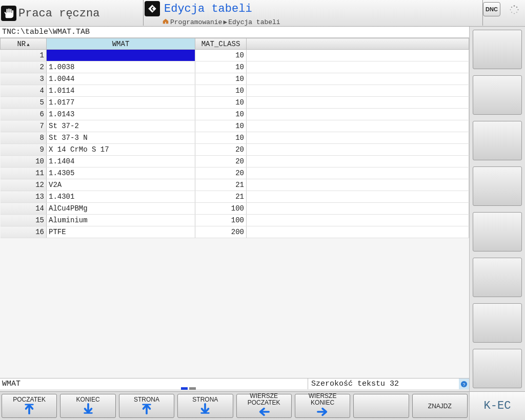 Image resolution: width=525 pixels, height=420 pixels. Describe the element at coordinates (221, 233) in the screenshot. I see `cell-matclass: 200` at that location.